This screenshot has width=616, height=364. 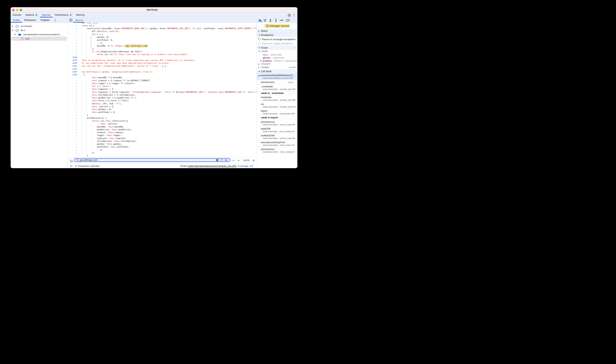 What do you see at coordinates (277, 113) in the screenshot?
I see `call-stack-frame: importnode:internal/m…esm/loader:329` at bounding box center [277, 113].